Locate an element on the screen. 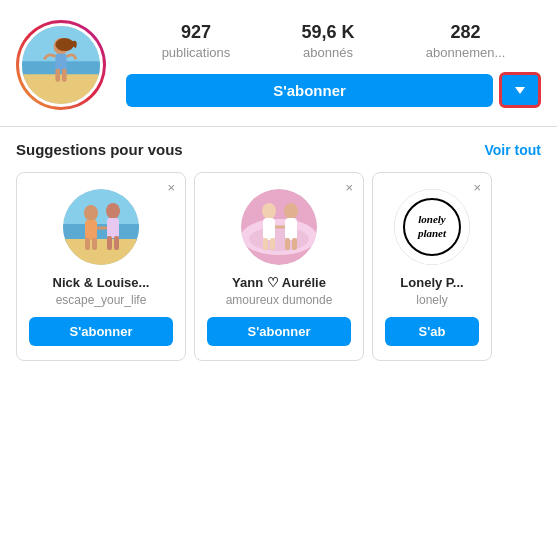 The image size is (557, 538). svg-text: lonely is located at coordinates (432, 219).